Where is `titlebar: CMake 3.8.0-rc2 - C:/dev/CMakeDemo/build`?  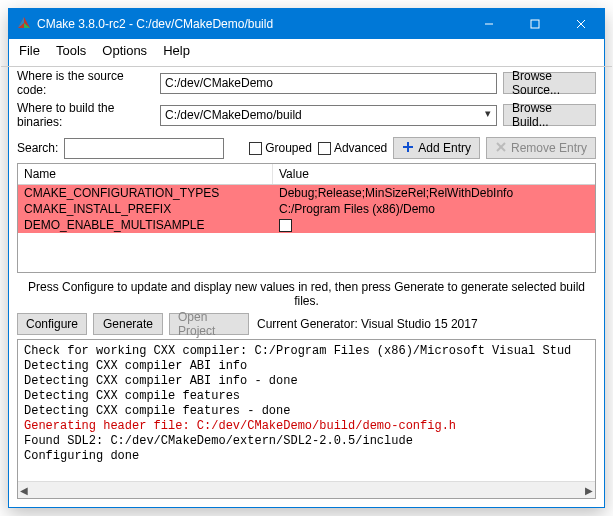
titlebar: CMake 3.8.0-rc2 - C:/dev/CMakeDemo/build is located at coordinates (306, 24).